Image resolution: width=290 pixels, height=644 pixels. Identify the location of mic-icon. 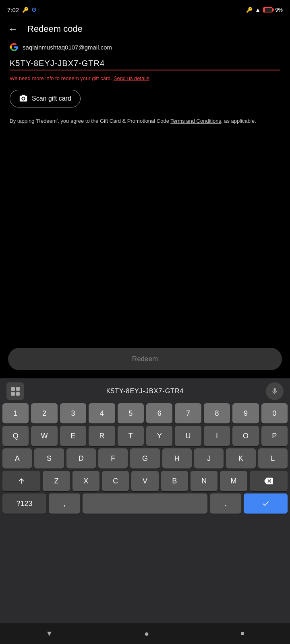
(275, 391).